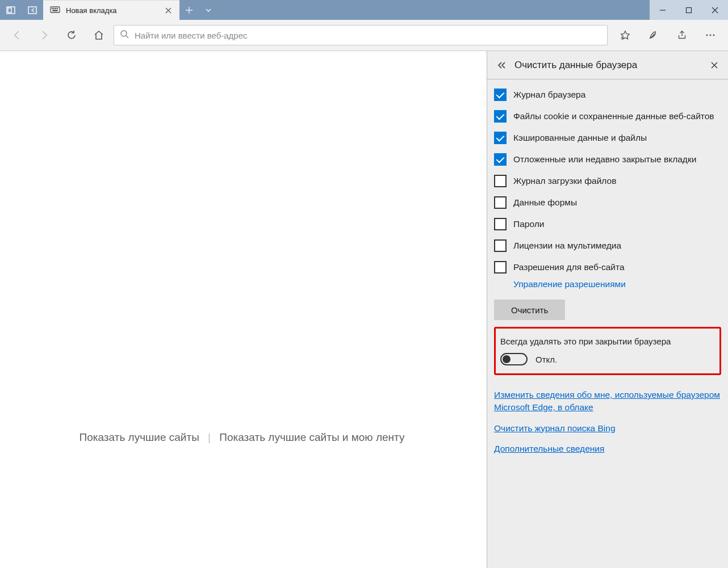 This screenshot has width=728, height=568. I want to click on change-cloud-info-link: Изменить сведения обо мне, используемые …, so click(608, 402).